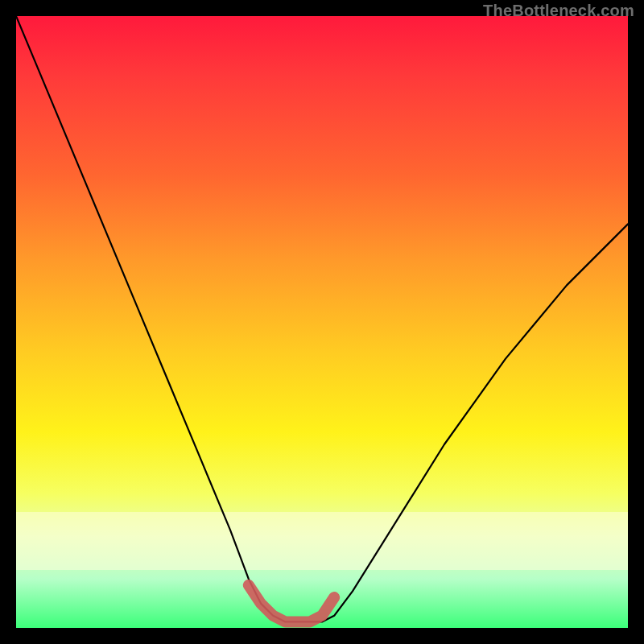  I want to click on pale-band, so click(322, 541).